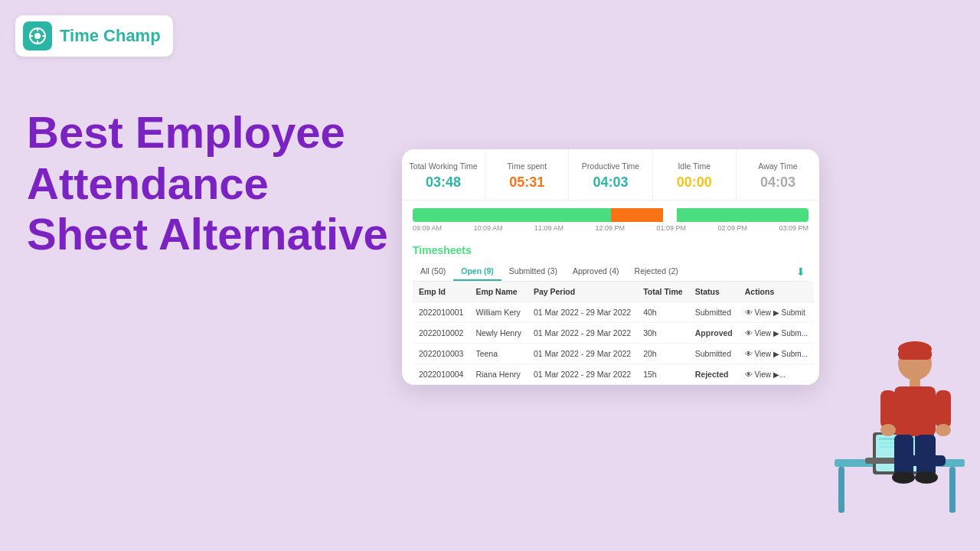 The height and width of the screenshot is (551, 980). What do you see at coordinates (498, 292) in the screenshot?
I see `col-emp-name: Emp Name` at bounding box center [498, 292].